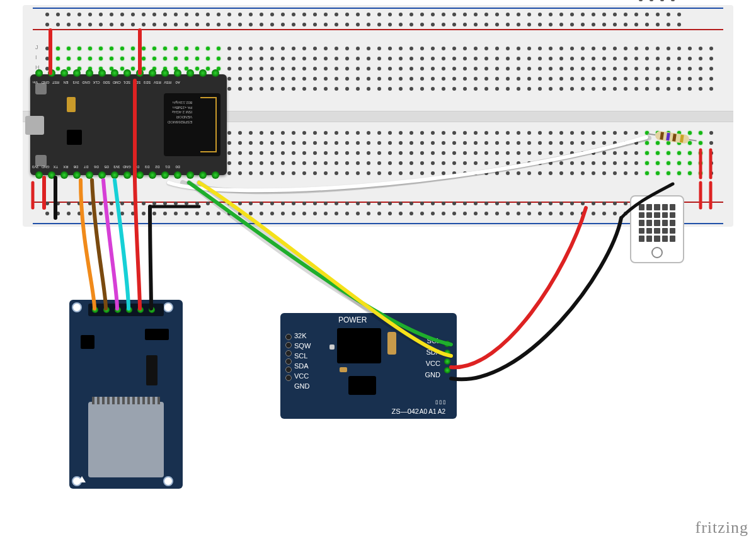 The height and width of the screenshot is (541, 756). What do you see at coordinates (722, 528) in the screenshot?
I see `fritzing-watermark: fritzing` at bounding box center [722, 528].